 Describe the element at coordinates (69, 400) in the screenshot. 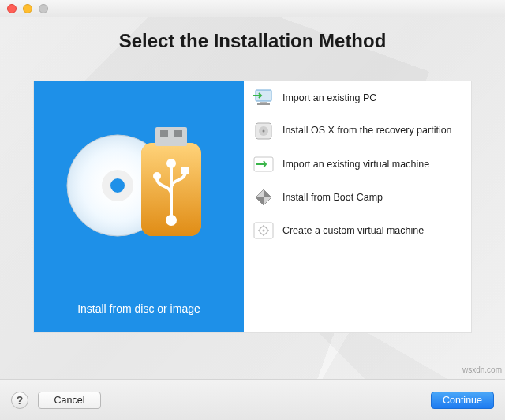

I see `cancel-label: Cancel` at that location.